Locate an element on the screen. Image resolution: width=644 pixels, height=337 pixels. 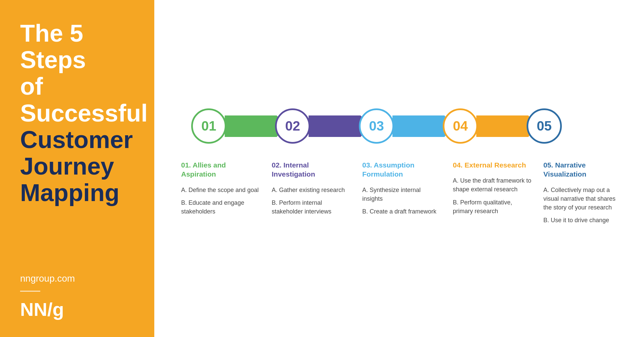
sidebar-url: nngroup.com is located at coordinates (79, 279).